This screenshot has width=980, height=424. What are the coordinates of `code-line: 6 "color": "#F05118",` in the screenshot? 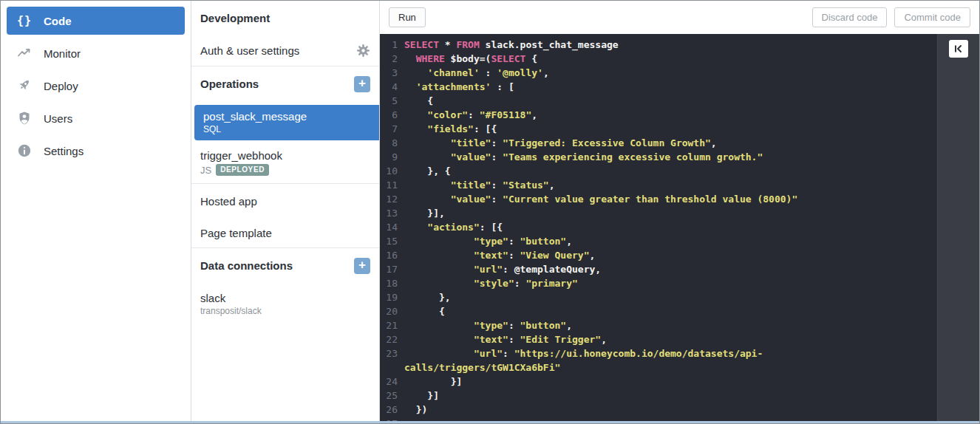 It's located at (659, 115).